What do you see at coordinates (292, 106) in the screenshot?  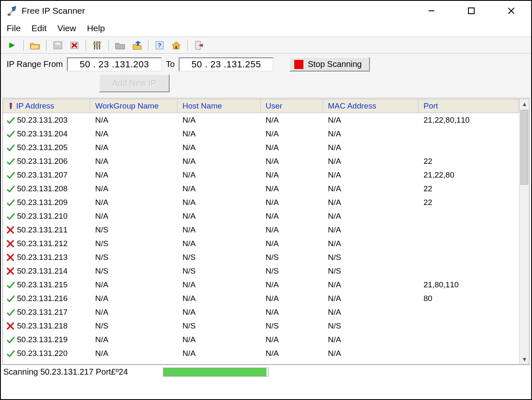 I see `column-header-user: User` at bounding box center [292, 106].